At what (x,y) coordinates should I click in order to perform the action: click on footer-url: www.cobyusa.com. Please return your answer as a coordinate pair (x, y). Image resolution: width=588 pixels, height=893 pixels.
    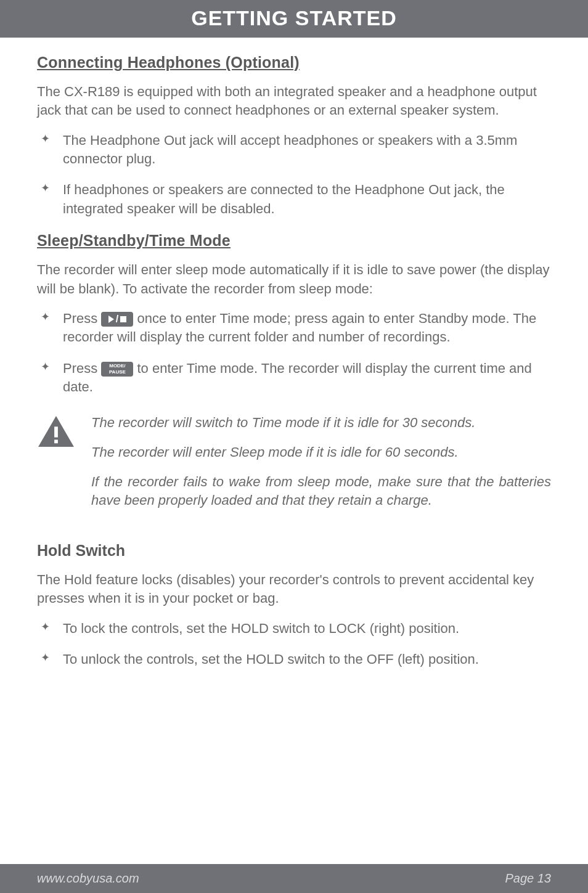
    Looking at the image, I should click on (88, 879).